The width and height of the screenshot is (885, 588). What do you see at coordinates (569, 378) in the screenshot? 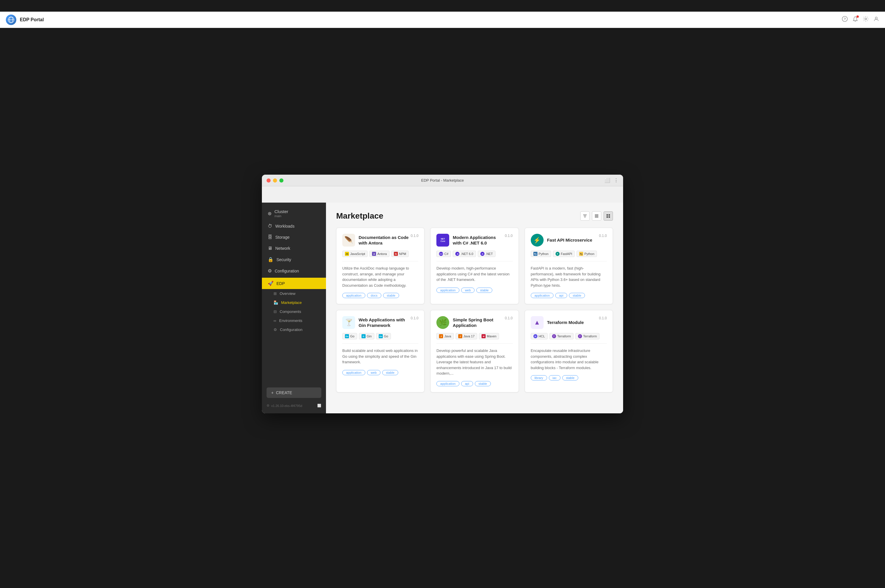
I see `terraform-tags: library iac stable` at bounding box center [569, 378].